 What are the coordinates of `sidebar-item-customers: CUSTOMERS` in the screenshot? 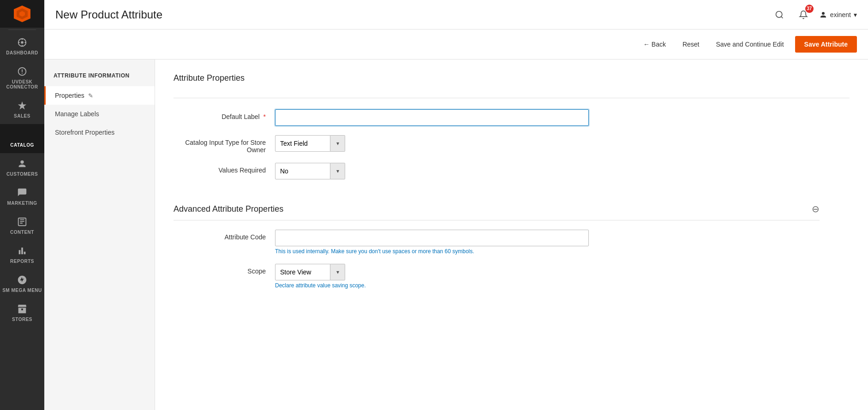 It's located at (22, 168).